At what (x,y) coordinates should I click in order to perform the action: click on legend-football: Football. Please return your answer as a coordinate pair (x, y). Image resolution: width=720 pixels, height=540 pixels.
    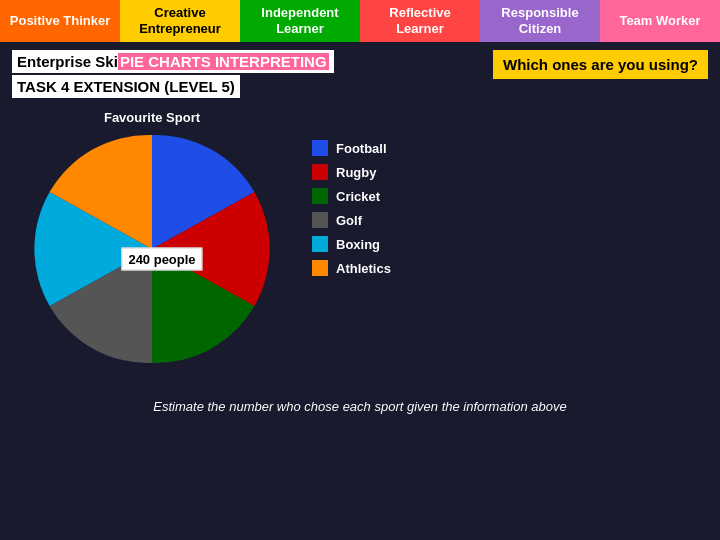
    Looking at the image, I should click on (352, 148).